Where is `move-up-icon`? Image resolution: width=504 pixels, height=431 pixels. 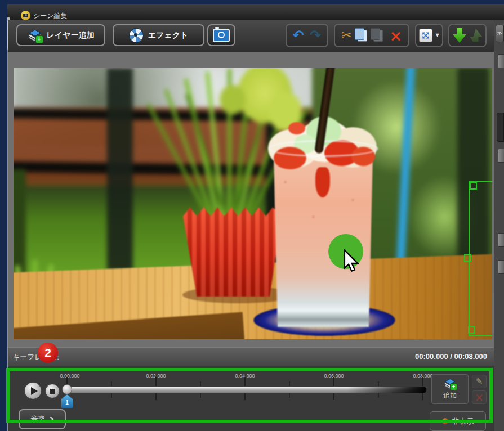 move-up-icon is located at coordinates (476, 35).